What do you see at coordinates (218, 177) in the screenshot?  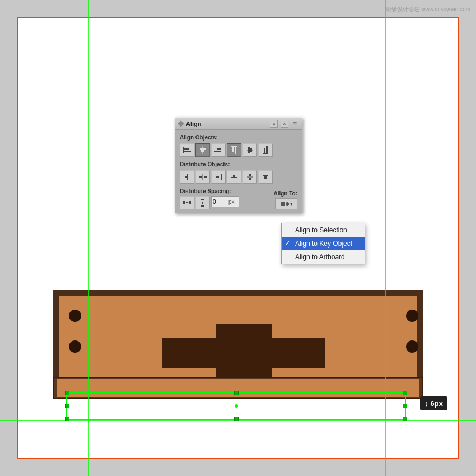 I see `distribute-right-button` at bounding box center [218, 177].